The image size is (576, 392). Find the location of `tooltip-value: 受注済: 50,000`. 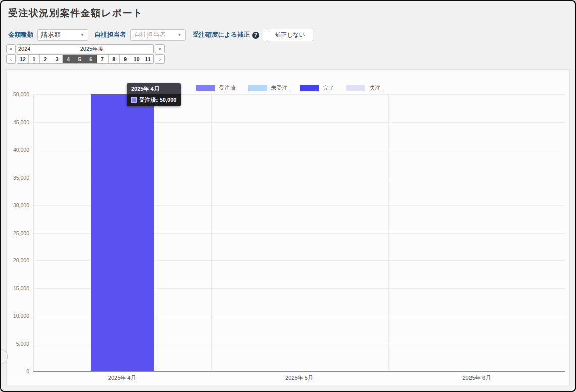

tooltip-value: 受注済: 50,000 is located at coordinates (158, 100).